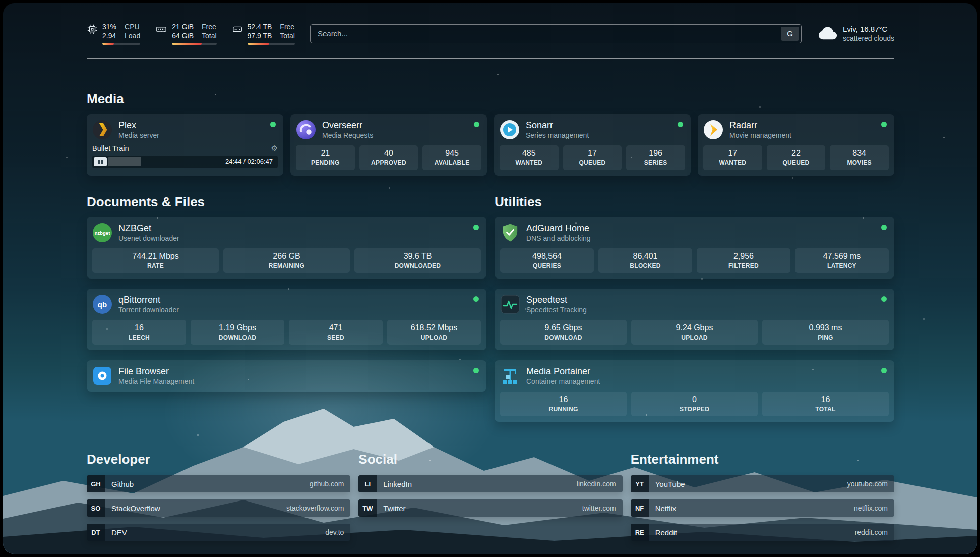 This screenshot has width=980, height=557. Describe the element at coordinates (219, 508) in the screenshot. I see `bookmark-stackoverflow: SO StackOverflow stackoverflow.com` at that location.